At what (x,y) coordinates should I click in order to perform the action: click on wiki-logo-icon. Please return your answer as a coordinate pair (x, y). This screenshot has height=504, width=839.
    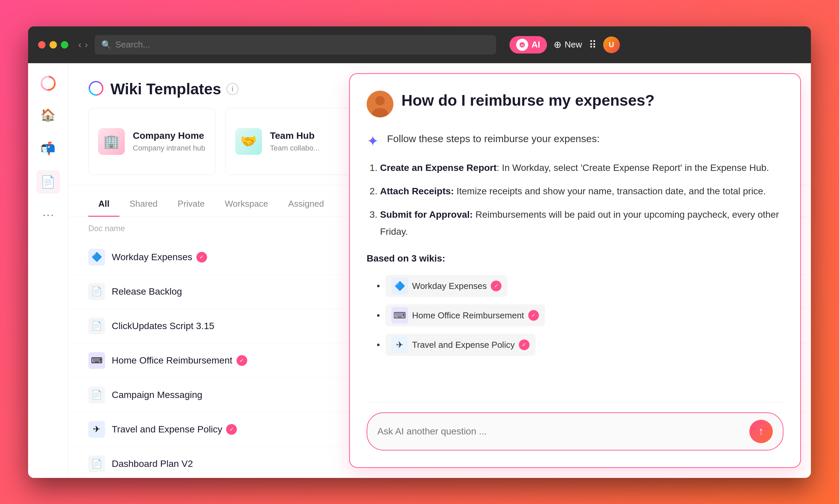
    Looking at the image, I should click on (96, 89).